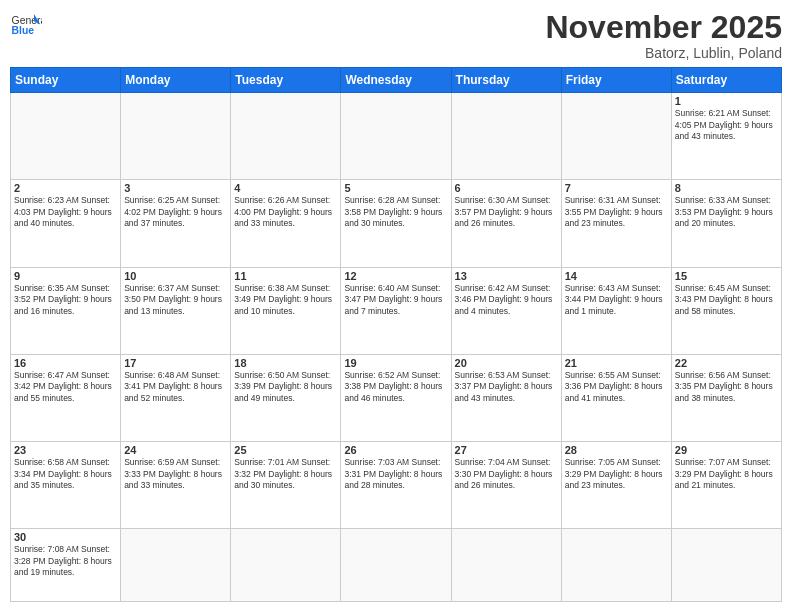 The width and height of the screenshot is (792, 612). What do you see at coordinates (396, 80) in the screenshot?
I see `weekday-header-row: Sunday Monday Tuesday Wednesday Thursday…` at bounding box center [396, 80].